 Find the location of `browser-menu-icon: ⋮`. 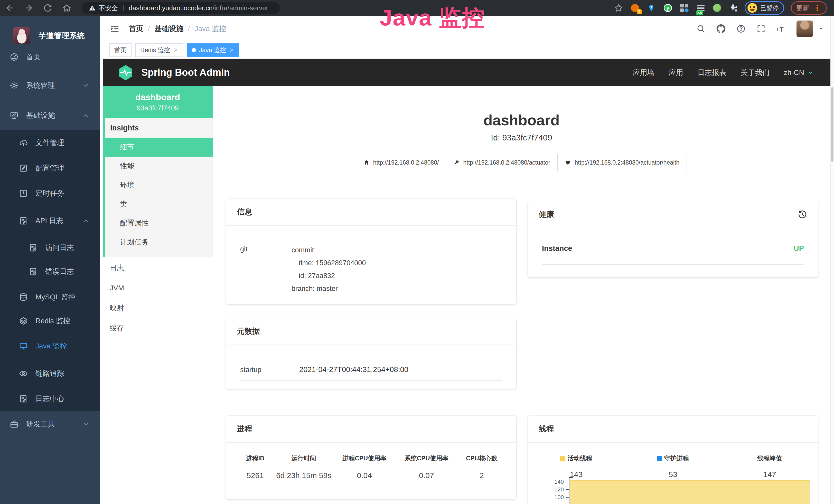

browser-menu-icon: ⋮ is located at coordinates (817, 8).